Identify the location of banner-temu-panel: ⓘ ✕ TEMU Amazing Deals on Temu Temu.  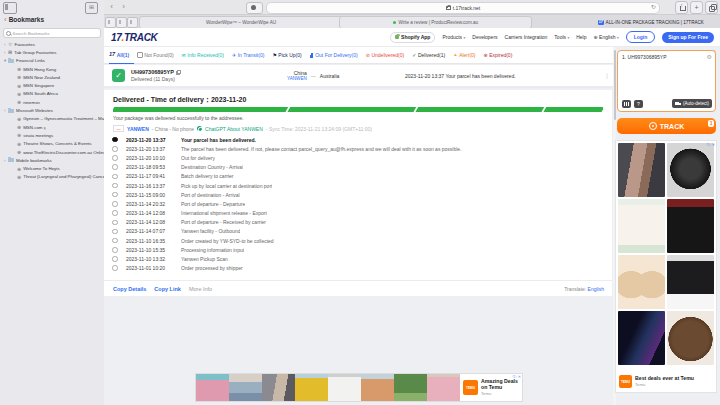
(491, 388).